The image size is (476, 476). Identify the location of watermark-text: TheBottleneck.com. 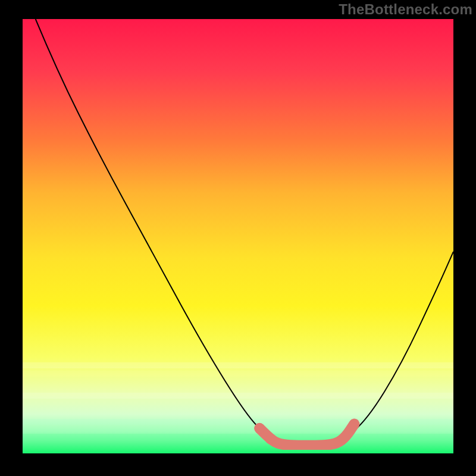
(406, 10).